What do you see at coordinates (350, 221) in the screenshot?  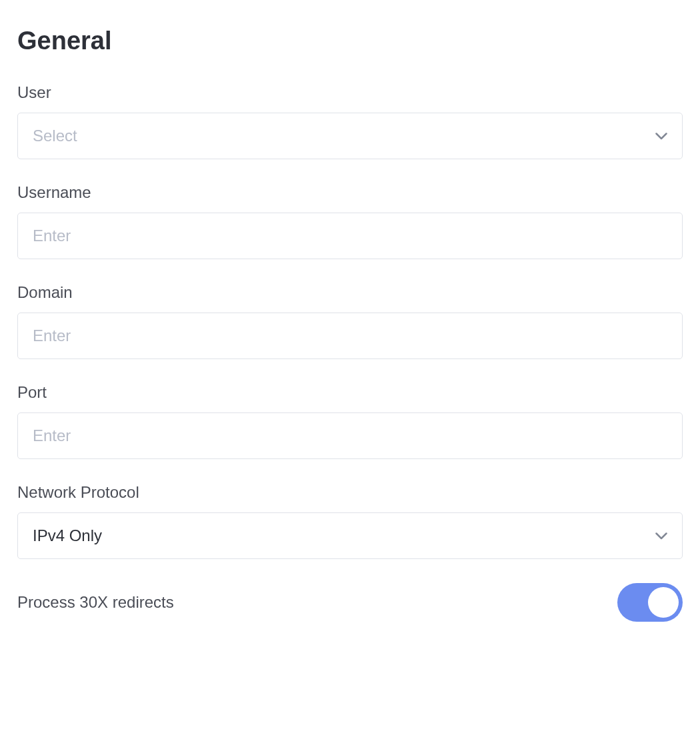 I see `username-field-group: Username` at bounding box center [350, 221].